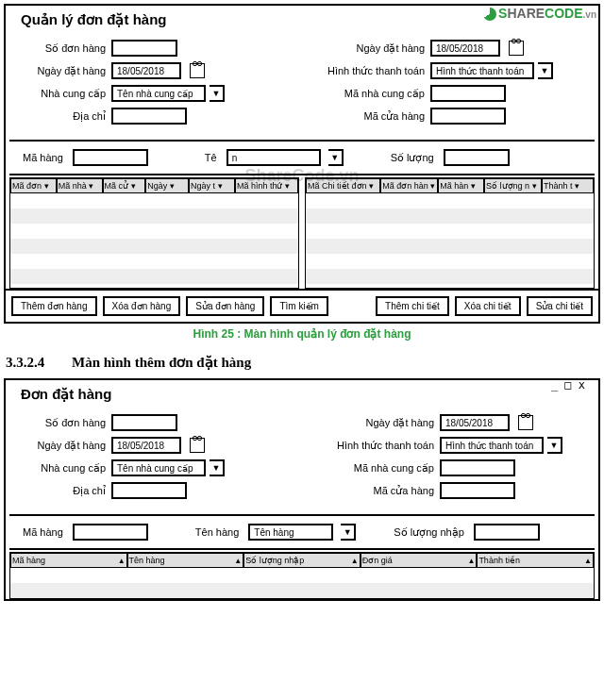  Describe the element at coordinates (43, 532) in the screenshot. I see `label-ma-hang: Mã hàng` at that location.